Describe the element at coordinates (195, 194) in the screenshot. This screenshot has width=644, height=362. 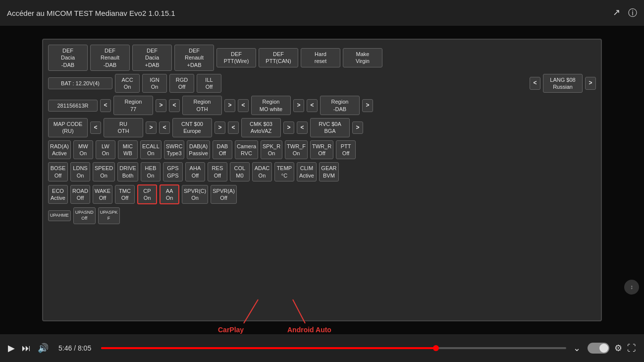
I see `btn-spvr-c-on: SPVR(C) On` at that location.